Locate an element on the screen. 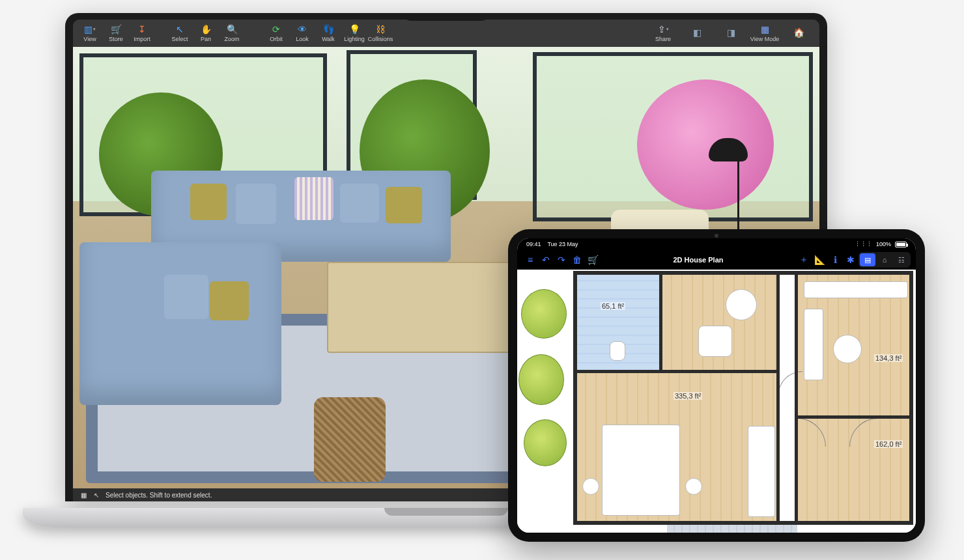  share-icon: ⇪▾ is located at coordinates (663, 29).